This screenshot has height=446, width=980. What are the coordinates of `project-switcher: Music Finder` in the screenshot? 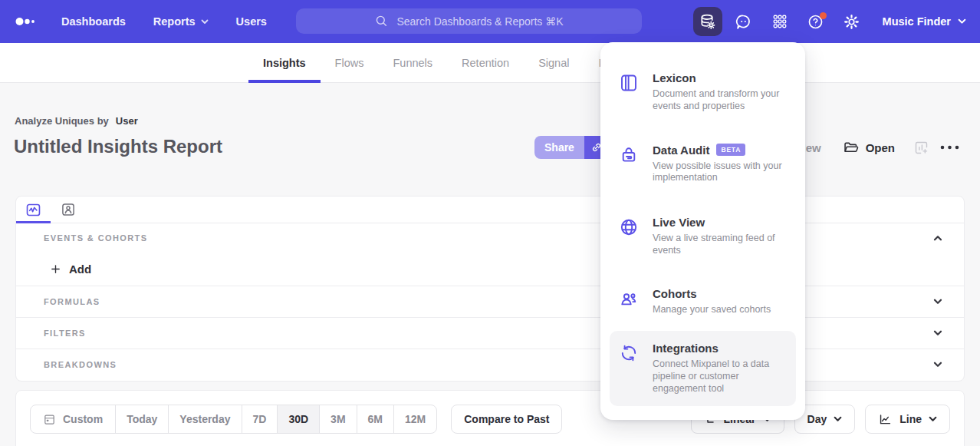 It's located at (925, 21).